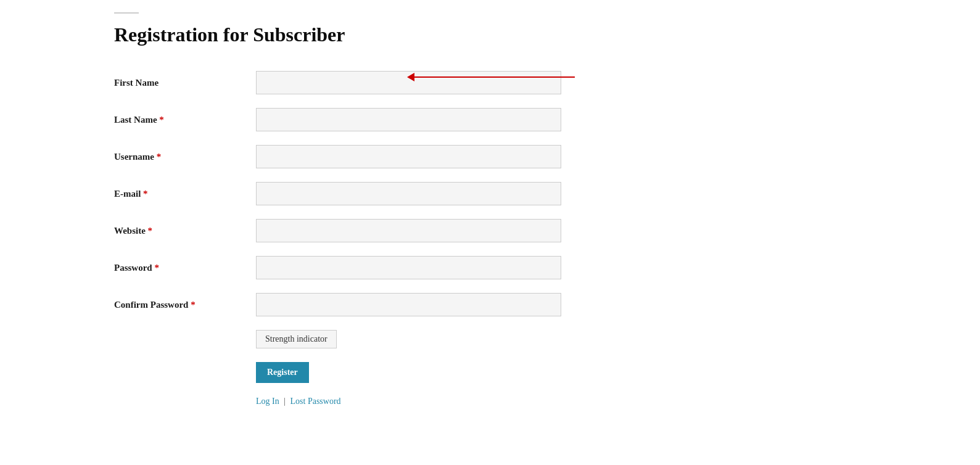 The height and width of the screenshot is (465, 980). I want to click on email-label: E-mail *, so click(185, 194).